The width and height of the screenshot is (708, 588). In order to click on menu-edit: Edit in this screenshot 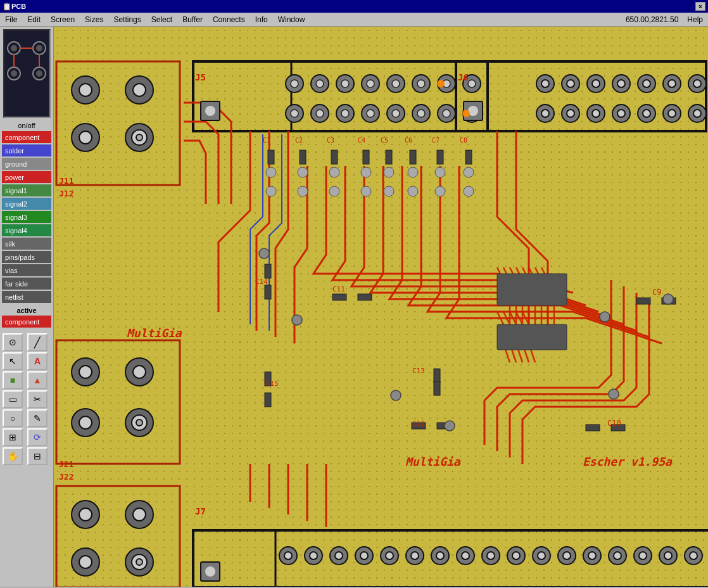, I will do `click(34, 20)`.